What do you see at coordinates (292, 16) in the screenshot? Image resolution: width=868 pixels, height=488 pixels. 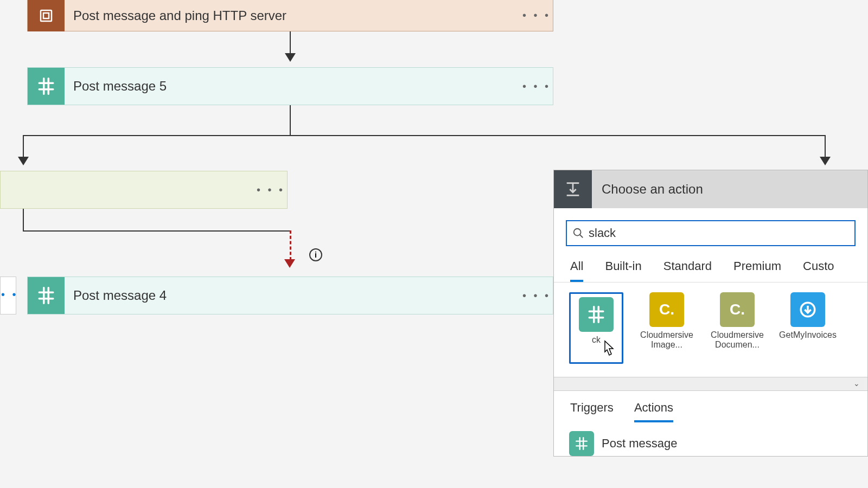 I see `flow-step-label: Post message and ping HTTP server` at bounding box center [292, 16].